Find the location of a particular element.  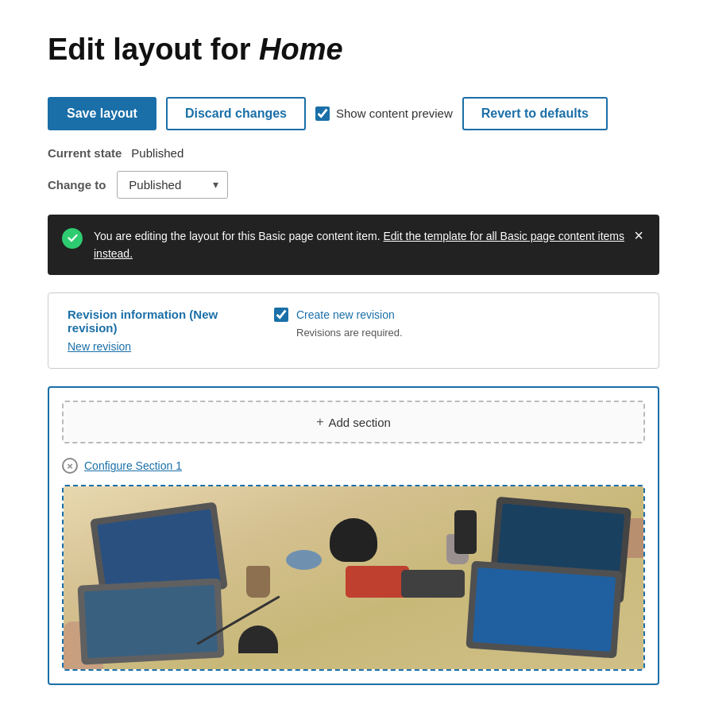

page-title: Edit layout for Home is located at coordinates (354, 50).